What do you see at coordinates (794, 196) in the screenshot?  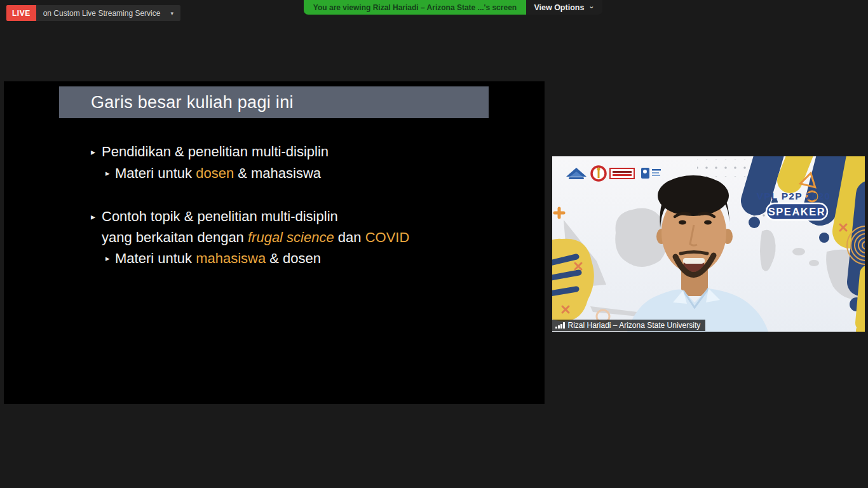 I see `event-label: VPL P2P 2020` at bounding box center [794, 196].